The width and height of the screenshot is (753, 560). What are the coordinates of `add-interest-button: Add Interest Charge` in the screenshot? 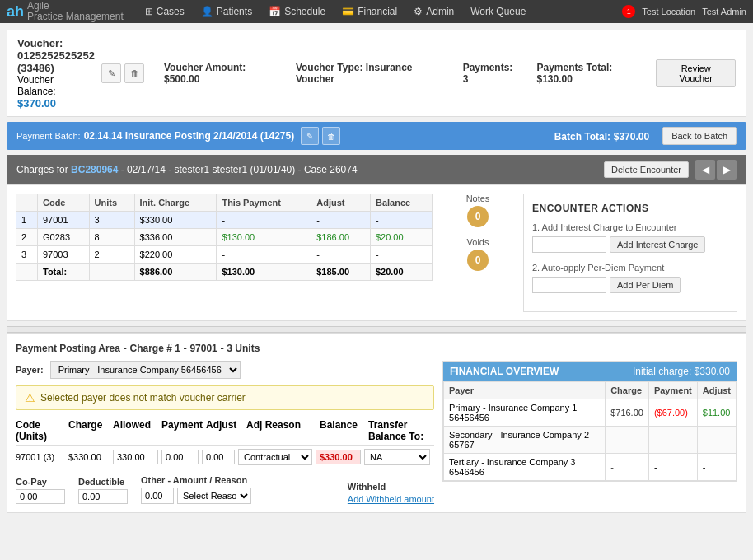 It's located at (657, 245).